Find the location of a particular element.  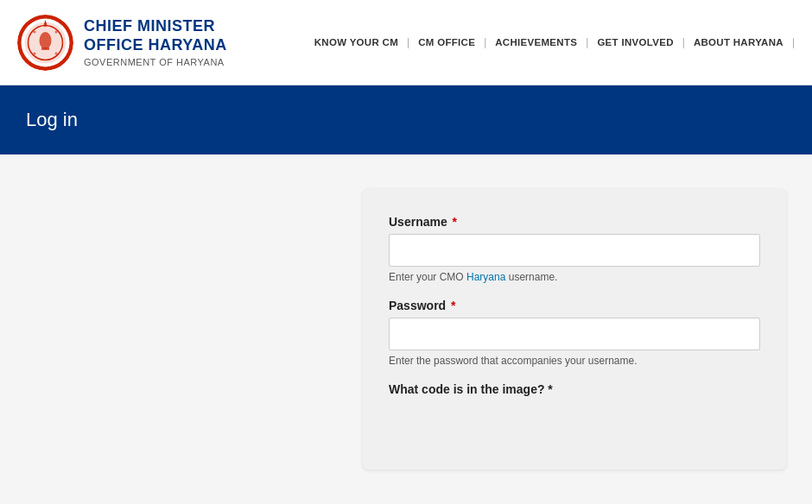

captcha-question: What code is in the image? * is located at coordinates (574, 389).